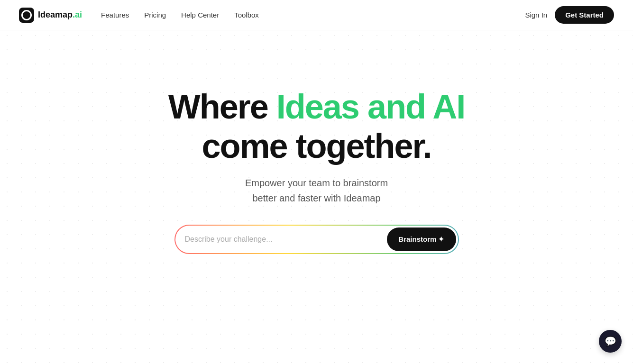  I want to click on get-started-button: Get Started, so click(584, 15).